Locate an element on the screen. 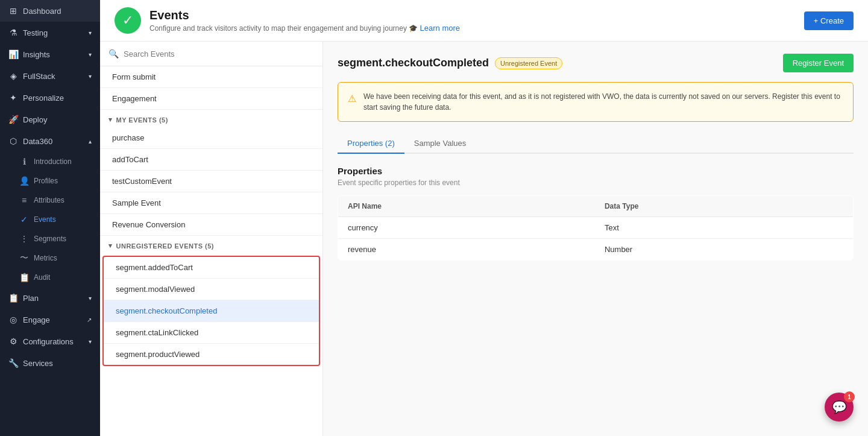 The height and width of the screenshot is (436, 868). sidebar-item-testing: ⚗ Testing ▾ is located at coordinates (50, 33).